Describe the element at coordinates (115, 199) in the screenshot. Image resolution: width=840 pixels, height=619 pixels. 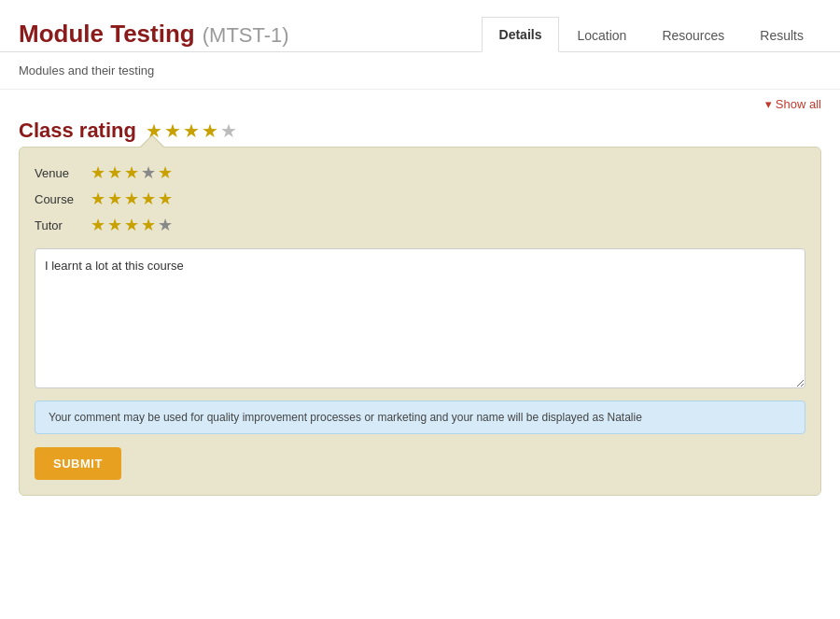
I see `course-star-2: ★` at that location.